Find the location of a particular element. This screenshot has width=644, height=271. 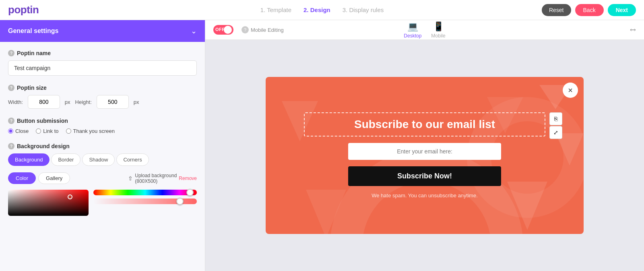

color-gallery-buttons: Color Gallery is located at coordinates (39, 178).